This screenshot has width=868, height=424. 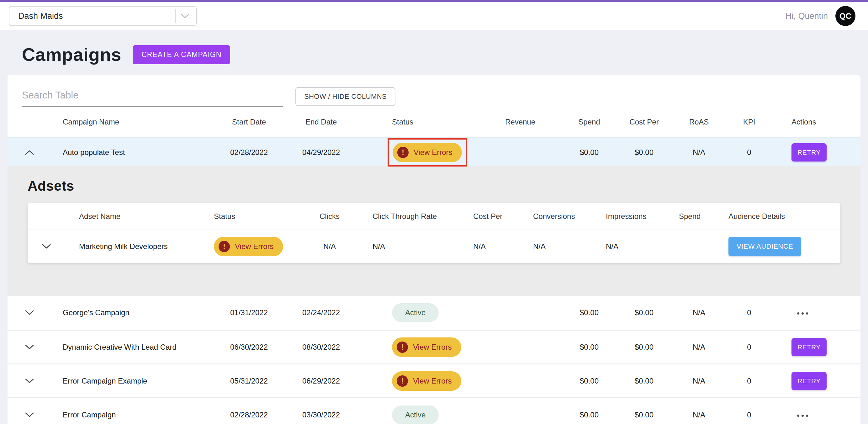 What do you see at coordinates (817, 122) in the screenshot?
I see `col-actions: Actions` at bounding box center [817, 122].